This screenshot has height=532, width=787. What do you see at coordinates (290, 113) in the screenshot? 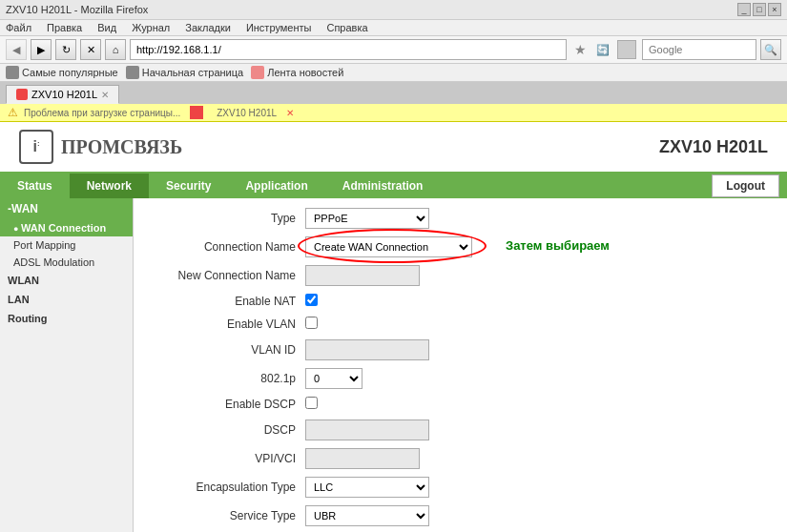
I see `warning-x-icon: ✕` at bounding box center [290, 113].